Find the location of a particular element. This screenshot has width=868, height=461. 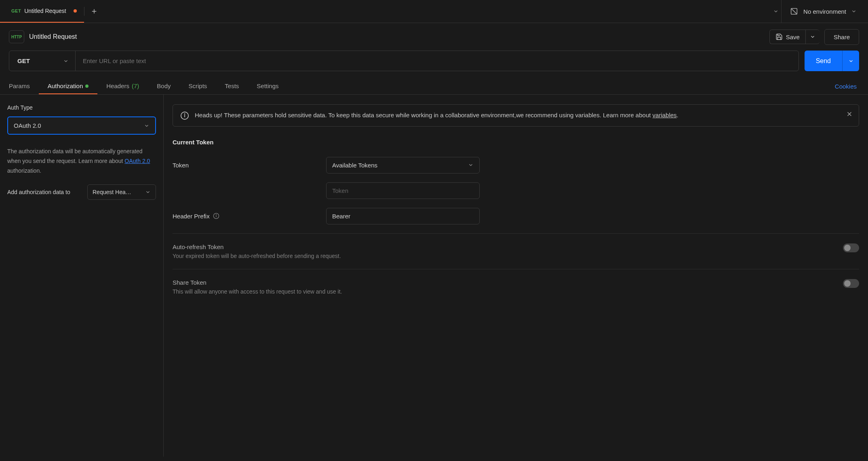

add-auth-data-value: Request Hea… is located at coordinates (112, 192).